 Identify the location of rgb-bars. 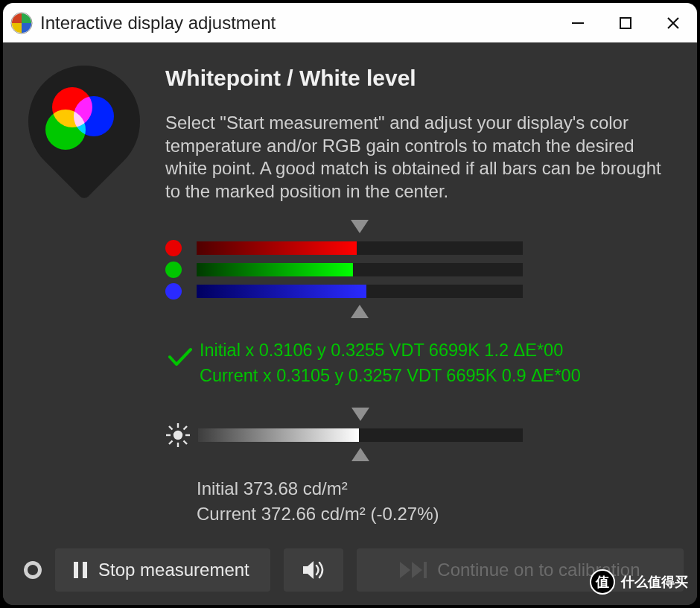
(344, 270).